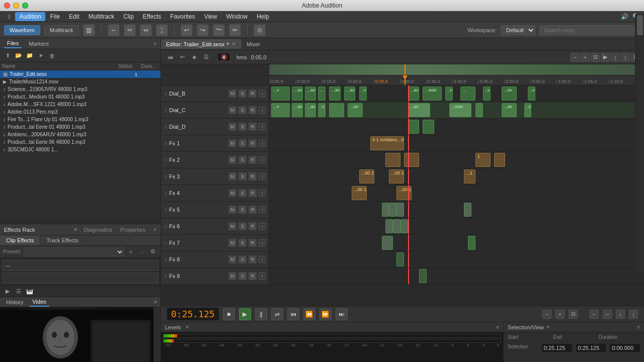 The height and width of the screenshot is (362, 644). I want to click on presets-select, so click(74, 252).